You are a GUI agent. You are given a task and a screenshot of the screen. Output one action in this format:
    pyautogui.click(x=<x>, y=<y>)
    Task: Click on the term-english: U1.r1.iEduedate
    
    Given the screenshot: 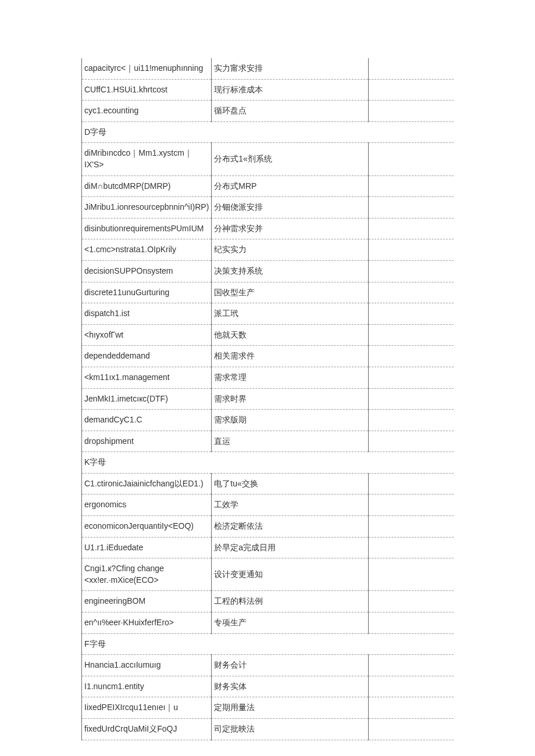 What is the action you would take?
    pyautogui.click(x=147, y=547)
    